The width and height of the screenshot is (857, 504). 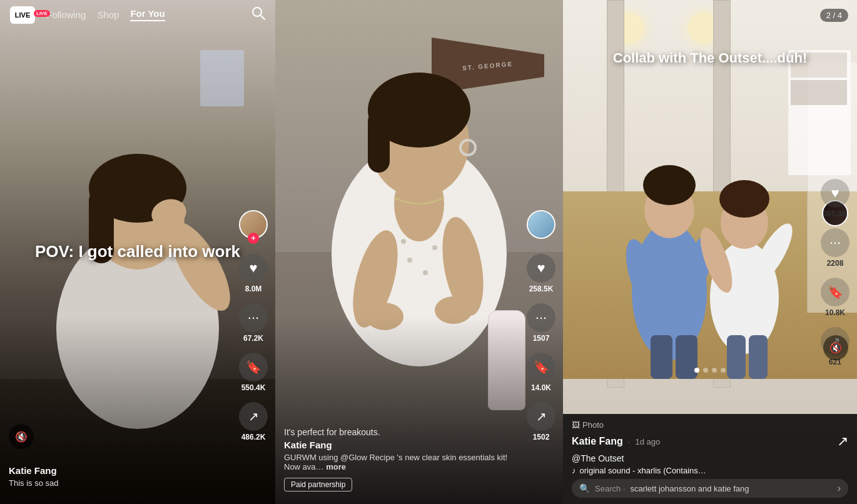 I want to click on creator-name-3: Katie Fang, so click(x=597, y=441).